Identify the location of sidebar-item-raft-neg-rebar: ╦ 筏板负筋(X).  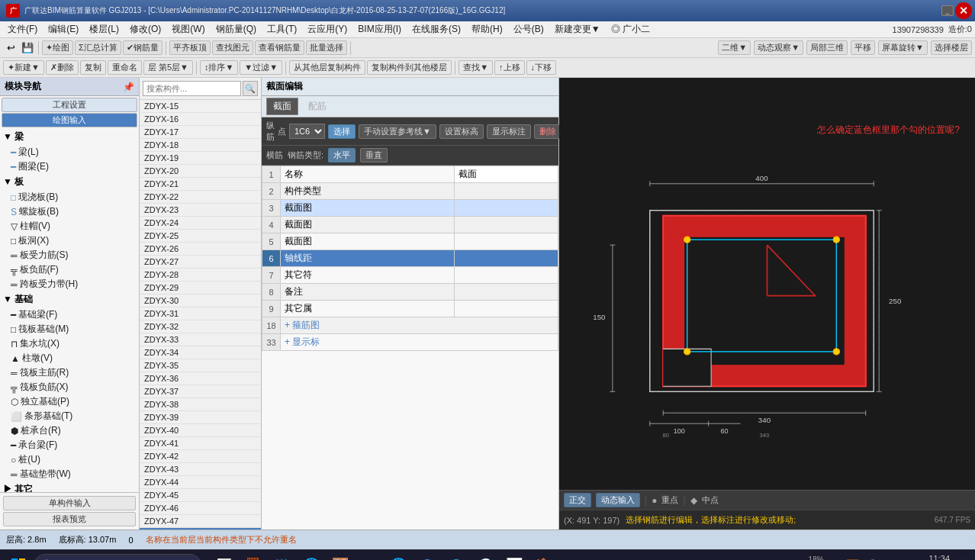
(69, 388).